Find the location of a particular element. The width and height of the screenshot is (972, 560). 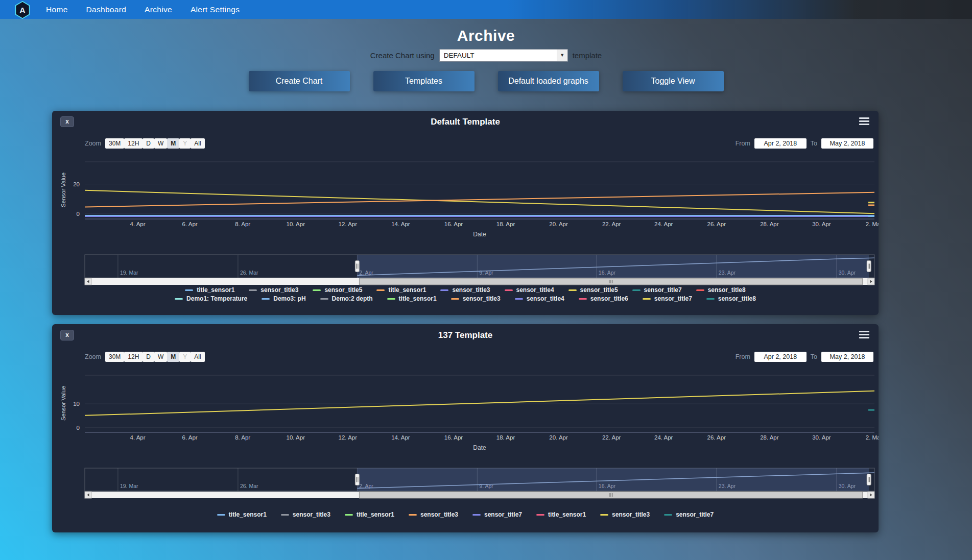

svg-text: A is located at coordinates (22, 10).